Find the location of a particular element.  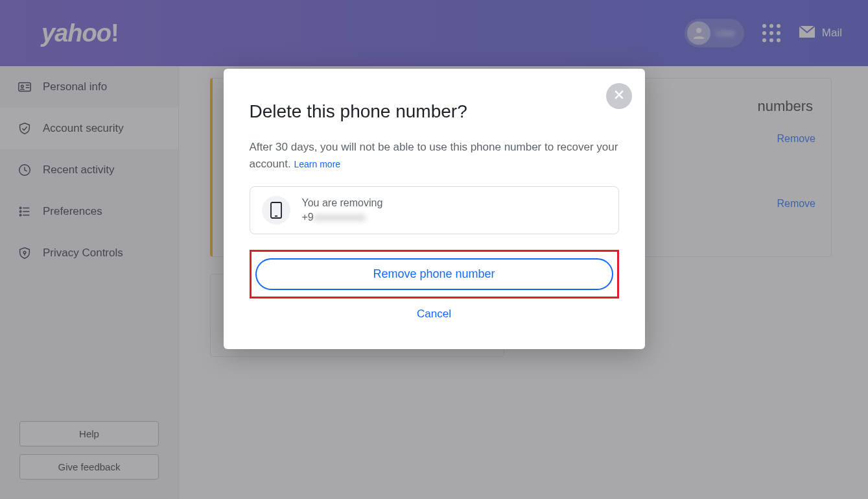

phone-number-prefix: +9 is located at coordinates (308, 217).